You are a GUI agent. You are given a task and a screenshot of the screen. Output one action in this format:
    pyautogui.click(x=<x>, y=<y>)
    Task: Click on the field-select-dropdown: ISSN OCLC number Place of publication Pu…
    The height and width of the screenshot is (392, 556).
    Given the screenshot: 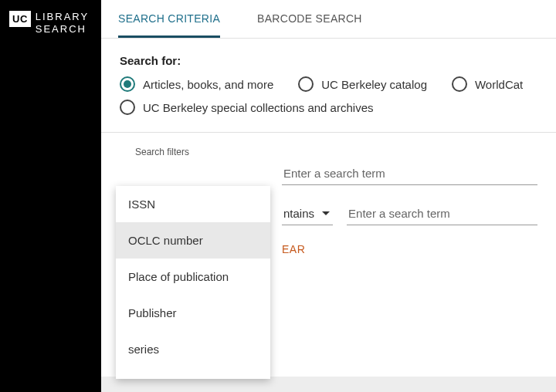 What is the action you would take?
    pyautogui.click(x=193, y=282)
    